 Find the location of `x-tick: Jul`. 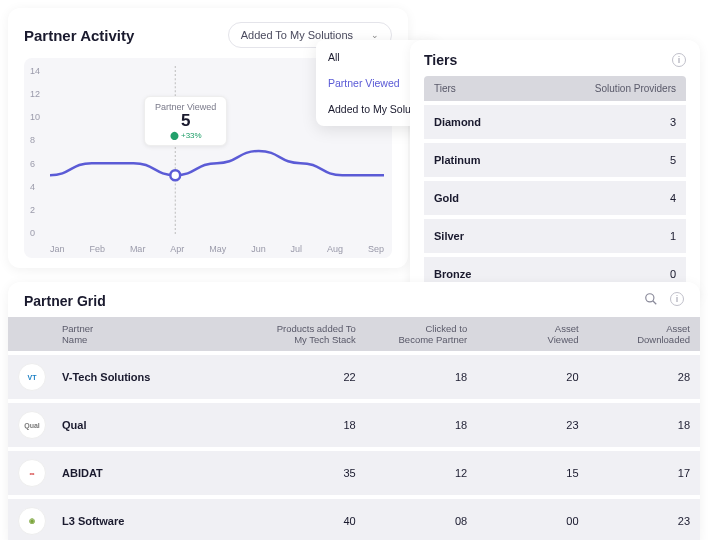

x-tick: Jul is located at coordinates (297, 249).